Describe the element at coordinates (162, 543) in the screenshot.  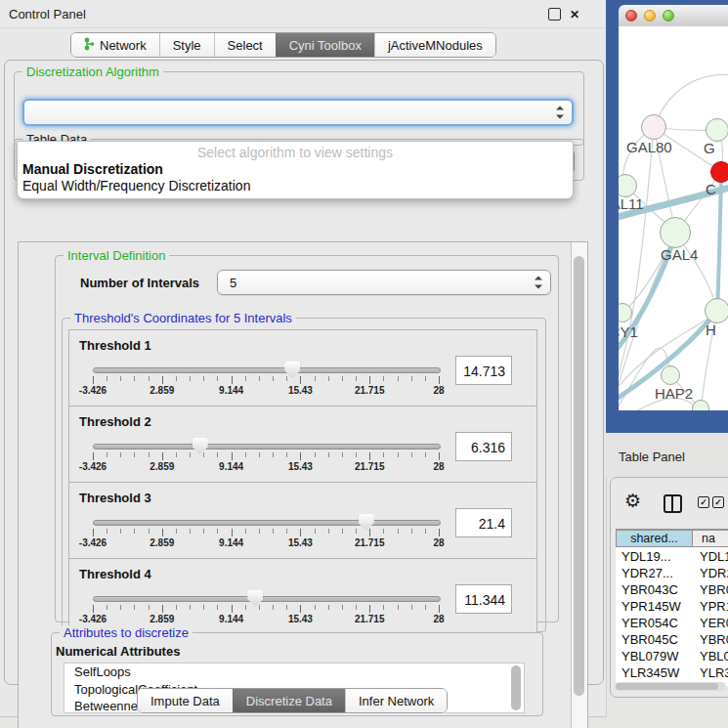
I see `tick-label: 2.859` at that location.